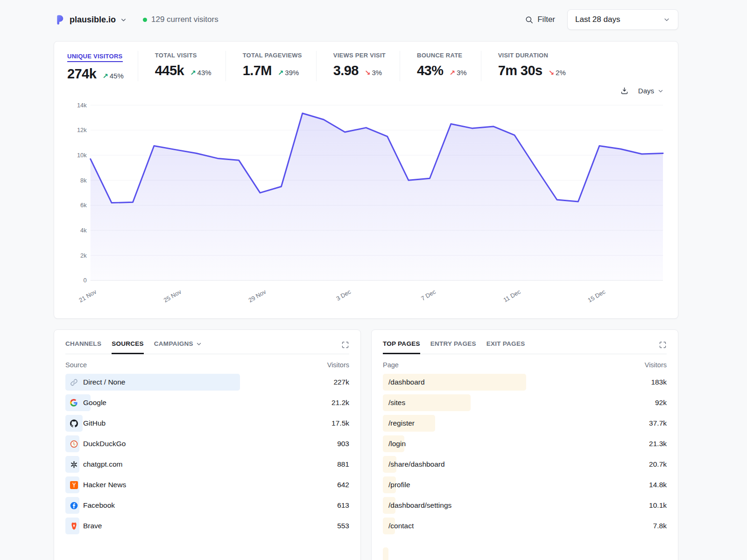 The image size is (747, 560). What do you see at coordinates (207, 485) in the screenshot?
I see `source-row: Hacker News642` at bounding box center [207, 485].